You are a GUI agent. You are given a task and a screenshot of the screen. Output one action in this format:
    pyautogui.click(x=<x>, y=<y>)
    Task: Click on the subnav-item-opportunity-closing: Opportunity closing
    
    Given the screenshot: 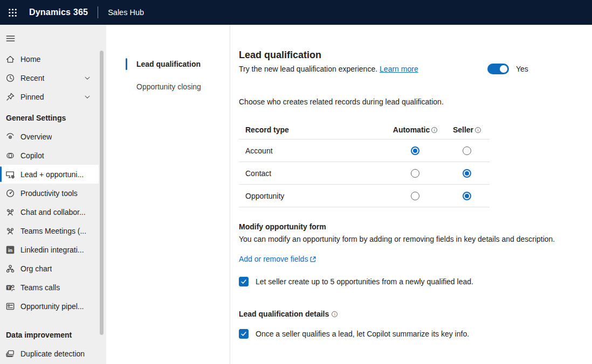 What is the action you would take?
    pyautogui.click(x=168, y=87)
    